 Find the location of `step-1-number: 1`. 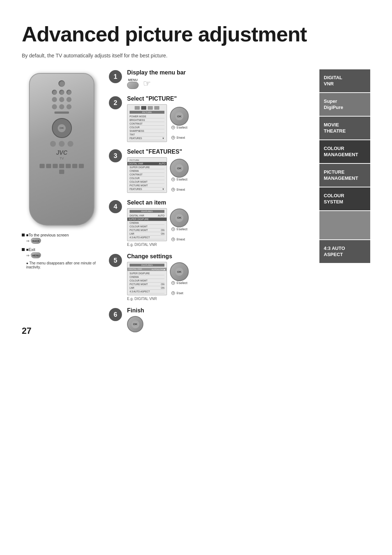

step-1-number: 1 is located at coordinates (115, 77).